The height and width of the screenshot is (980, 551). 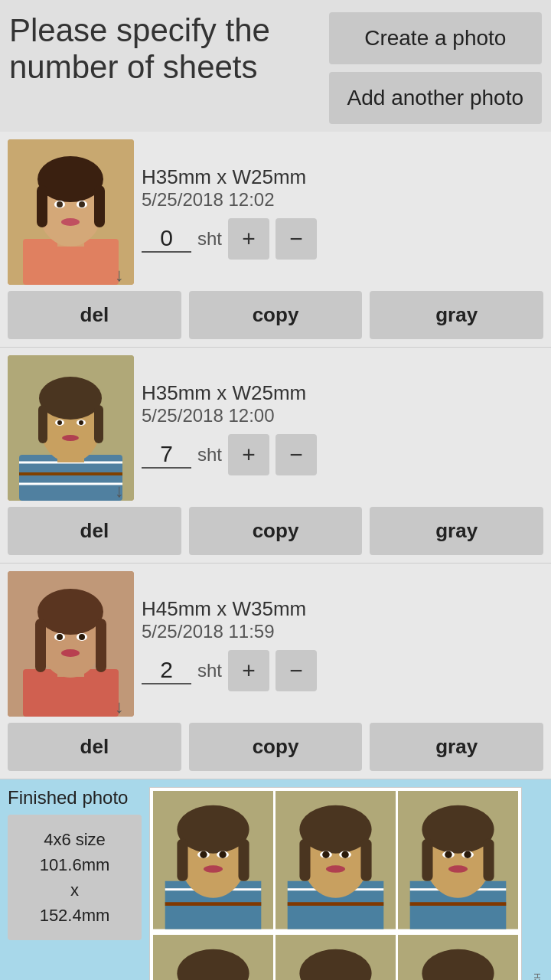 I want to click on header: Please specify the number of sheets Crea…, so click(x=276, y=66).